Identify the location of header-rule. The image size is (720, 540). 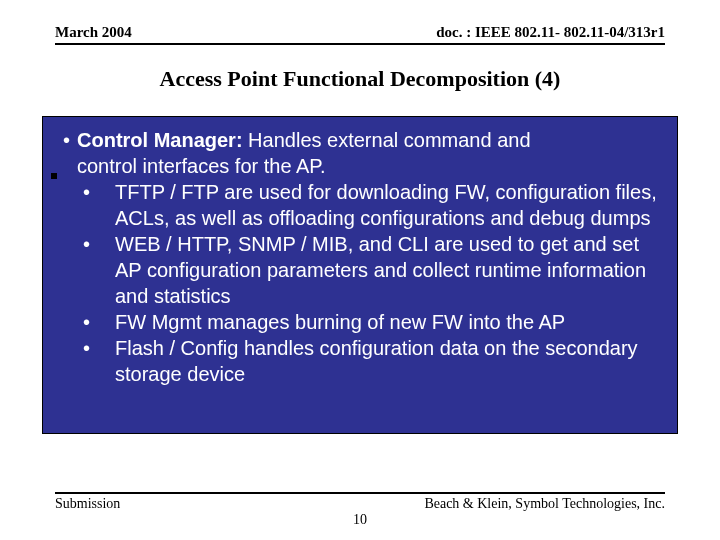
(360, 44).